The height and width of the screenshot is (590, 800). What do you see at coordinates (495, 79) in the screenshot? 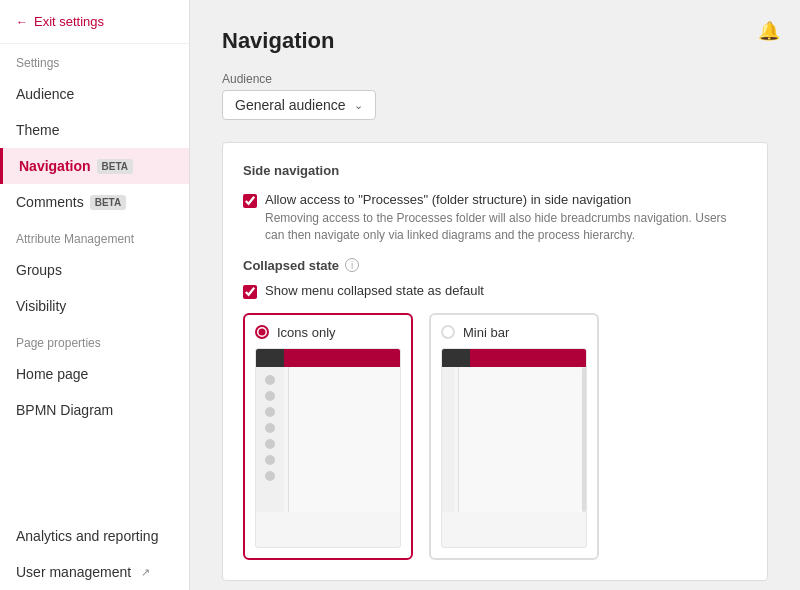
I see `audience-label: Audience` at bounding box center [495, 79].